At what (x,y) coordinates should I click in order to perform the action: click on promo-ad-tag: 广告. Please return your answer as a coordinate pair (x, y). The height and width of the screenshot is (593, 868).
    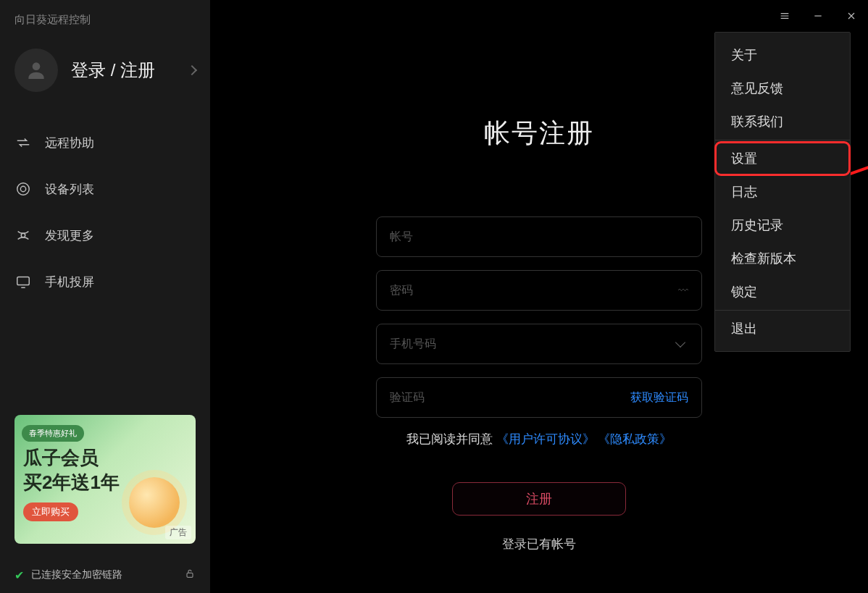
    Looking at the image, I should click on (178, 533).